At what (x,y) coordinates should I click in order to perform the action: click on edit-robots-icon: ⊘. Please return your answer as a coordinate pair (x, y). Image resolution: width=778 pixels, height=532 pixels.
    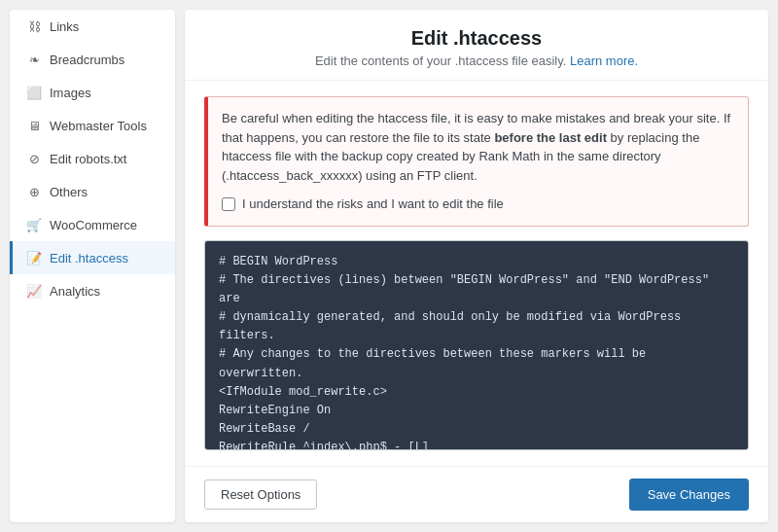
    Looking at the image, I should click on (34, 159).